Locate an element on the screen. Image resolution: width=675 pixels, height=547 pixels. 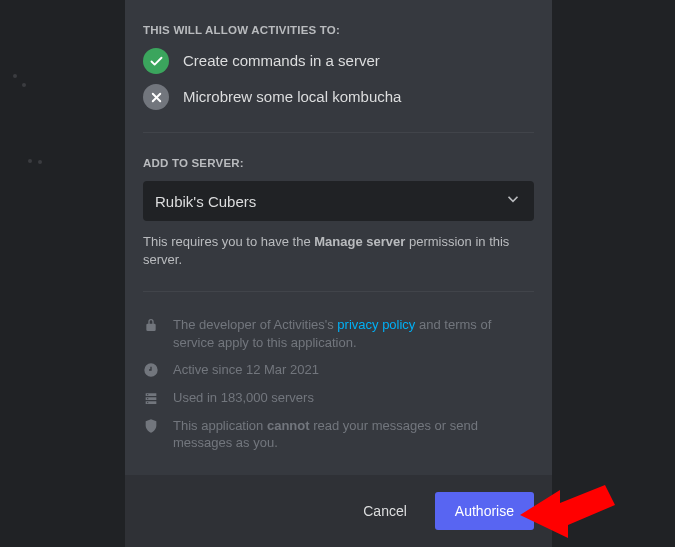
permission-text: Microbrew some local kombucha is located at coordinates (292, 97).